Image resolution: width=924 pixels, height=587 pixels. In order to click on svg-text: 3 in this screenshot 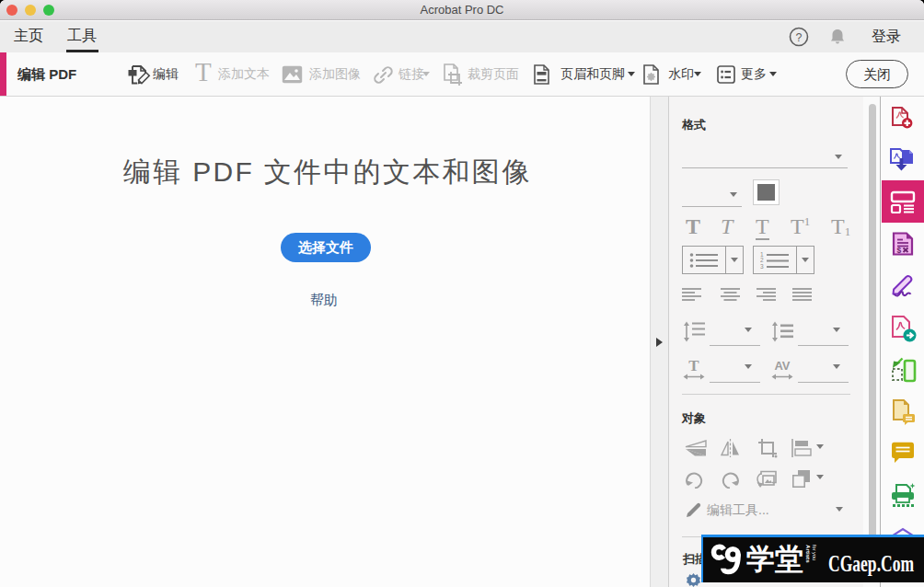, I will do `click(762, 267)`.